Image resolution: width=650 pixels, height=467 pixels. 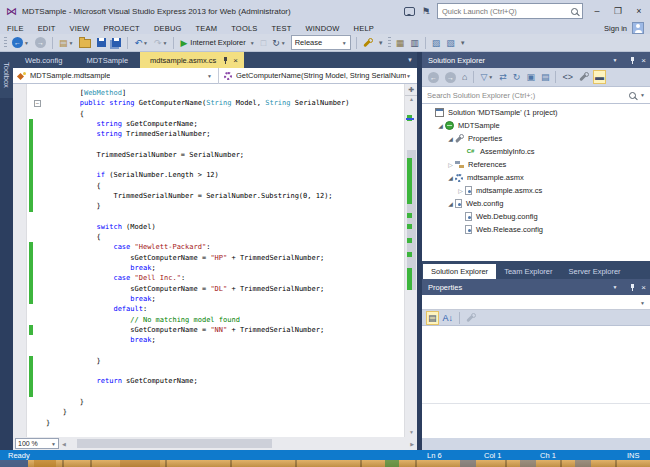 I want to click on solution-explorer-header: Solution Explorer ▼ ×, so click(x=536, y=60).